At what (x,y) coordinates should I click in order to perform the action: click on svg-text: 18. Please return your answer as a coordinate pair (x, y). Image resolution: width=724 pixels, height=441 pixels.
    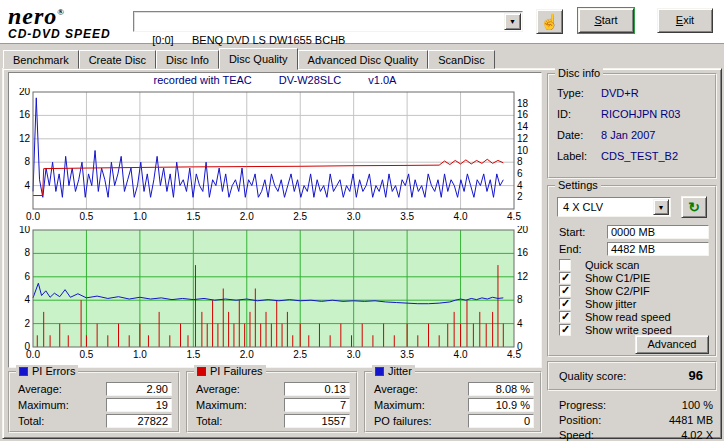
    Looking at the image, I should click on (523, 104).